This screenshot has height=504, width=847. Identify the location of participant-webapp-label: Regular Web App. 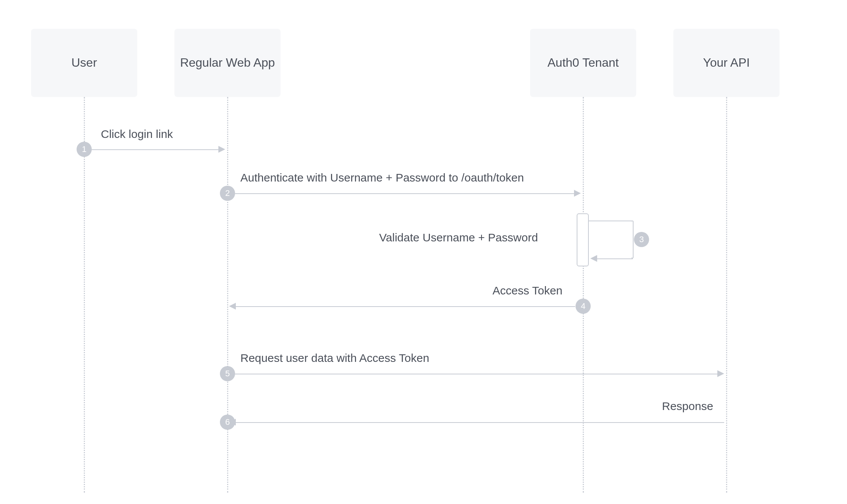
(227, 63).